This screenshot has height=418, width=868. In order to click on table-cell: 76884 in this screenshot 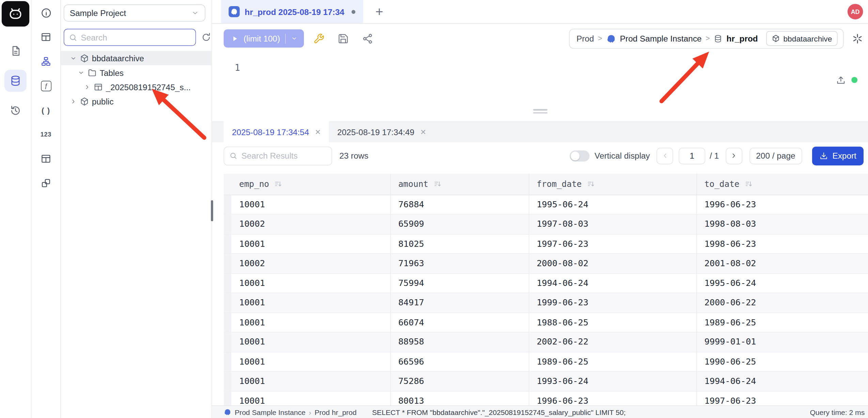, I will do `click(460, 205)`.